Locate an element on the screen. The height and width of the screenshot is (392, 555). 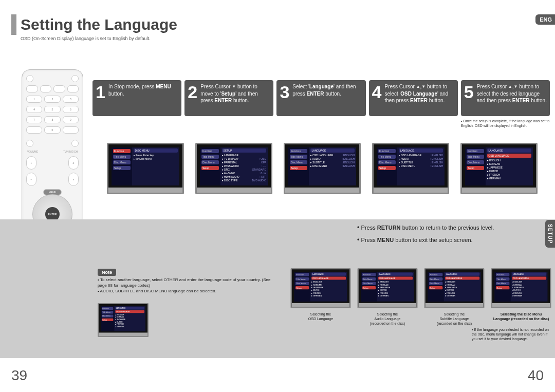
step-text: In Stop mode, press MENU button. is located at coordinates (143, 90).